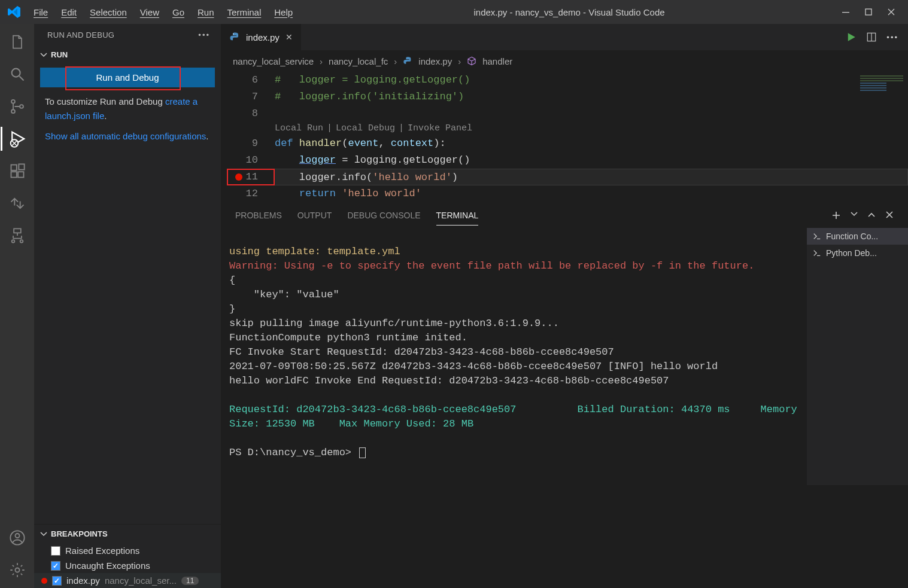  I want to click on menu-bar: File Edit Selection View Go Run Terminal…, so click(163, 12).